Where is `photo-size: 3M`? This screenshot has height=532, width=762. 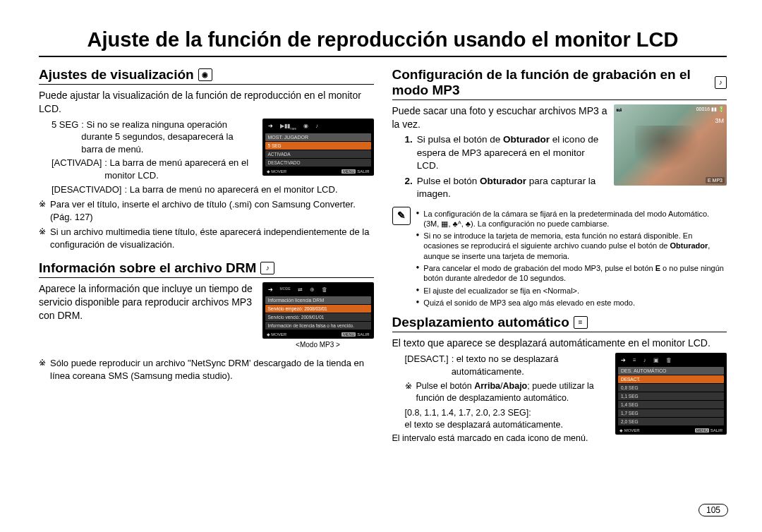
photo-size: 3M is located at coordinates (720, 121).